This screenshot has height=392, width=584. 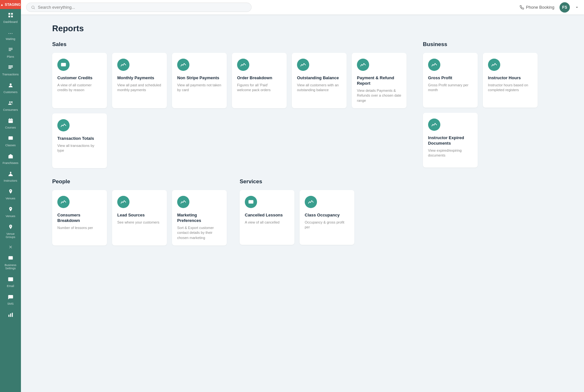 What do you see at coordinates (80, 218) in the screenshot?
I see `card-consumers-breakdown: Consumers Breakdown Number of lessons pe…` at bounding box center [80, 218].